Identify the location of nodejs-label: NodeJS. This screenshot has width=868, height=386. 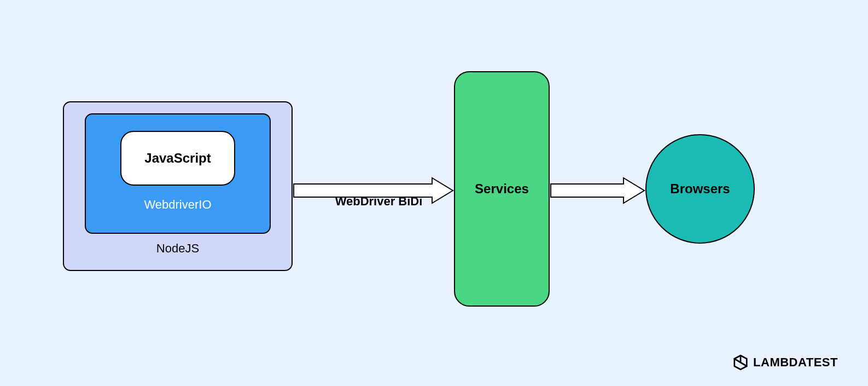
(178, 249).